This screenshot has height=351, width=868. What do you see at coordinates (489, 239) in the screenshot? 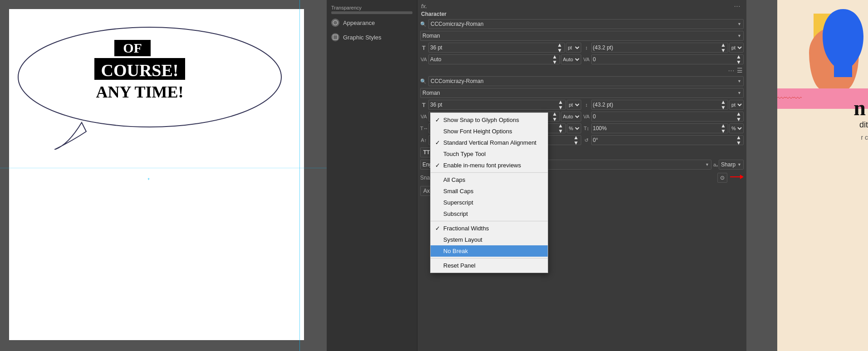
I see `menu-item-system-layout: System Layout` at bounding box center [489, 239].